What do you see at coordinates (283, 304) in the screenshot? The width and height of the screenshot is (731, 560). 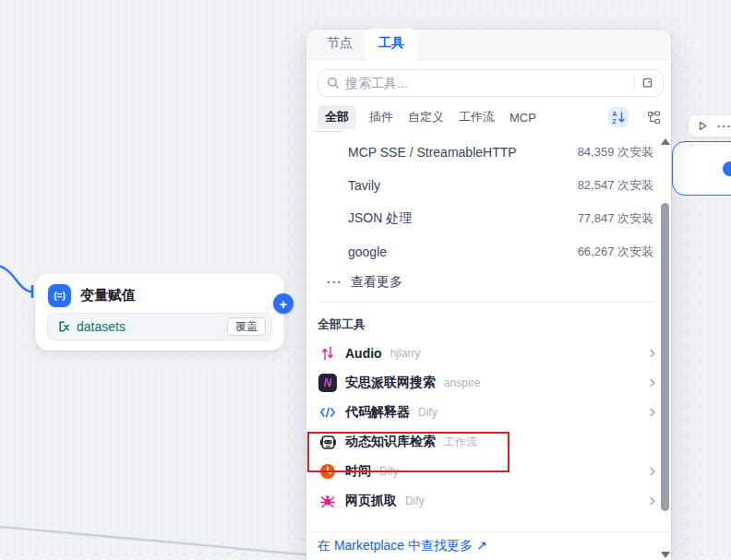 I see `add-next-node-button: +` at bounding box center [283, 304].